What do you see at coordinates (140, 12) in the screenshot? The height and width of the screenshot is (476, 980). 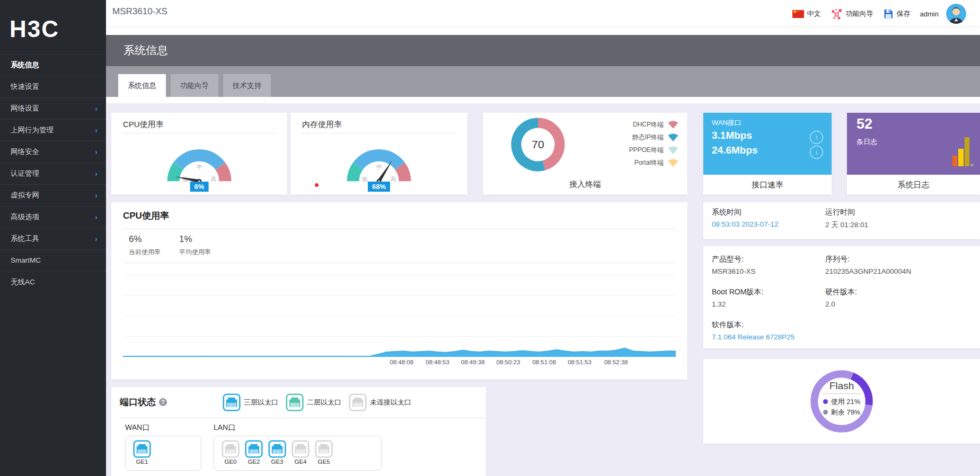 I see `device-title: MSR3610-XS` at bounding box center [140, 12].